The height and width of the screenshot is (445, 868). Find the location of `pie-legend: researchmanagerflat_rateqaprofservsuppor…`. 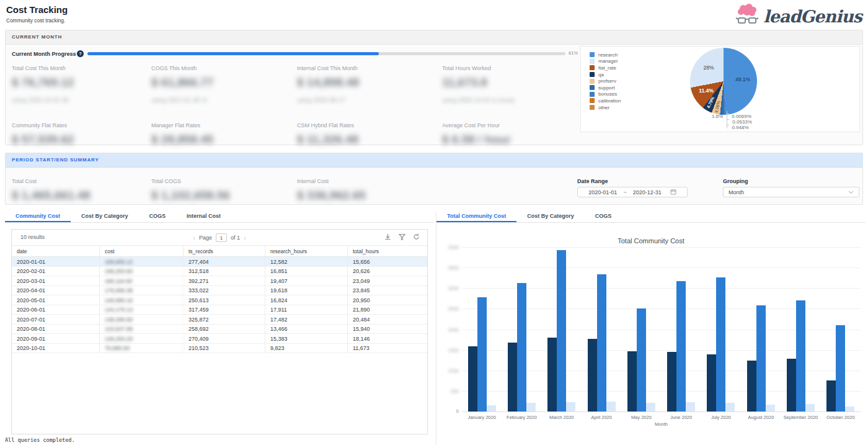

pie-legend: researchmanagerflat_rateqaprofservsuppor… is located at coordinates (605, 81).